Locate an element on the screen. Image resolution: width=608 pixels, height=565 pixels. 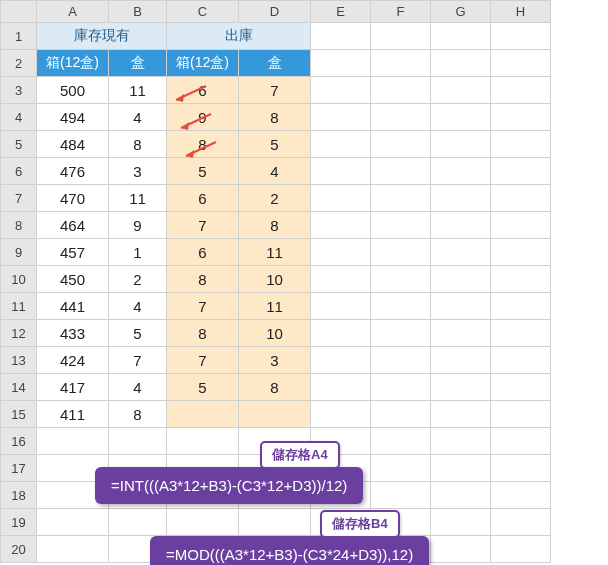
cell-C6: 5 is located at coordinates (203, 172).